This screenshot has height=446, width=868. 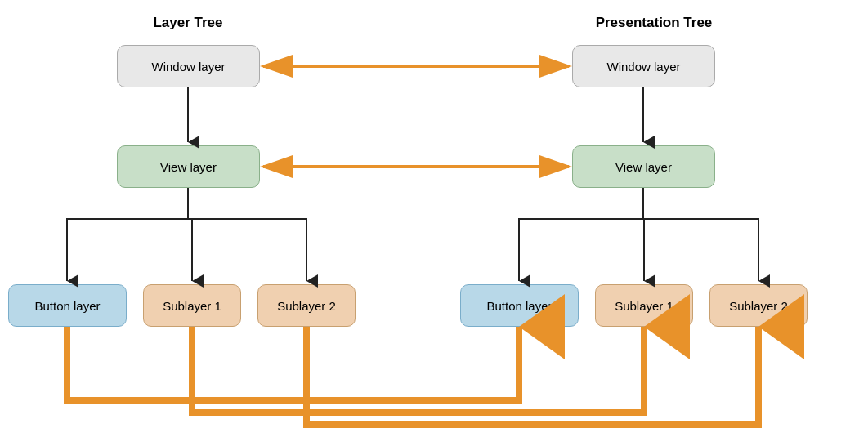 What do you see at coordinates (758, 306) in the screenshot?
I see `right-sublayer2: Sublayer 2` at bounding box center [758, 306].